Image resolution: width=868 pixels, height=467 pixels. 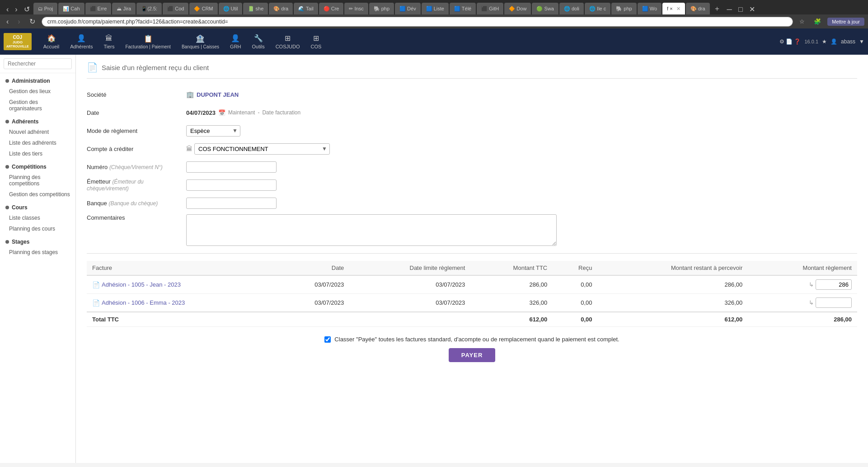 What do you see at coordinates (38, 218) in the screenshot?
I see `sidebar-item-liste-classes: Liste classes` at bounding box center [38, 218].